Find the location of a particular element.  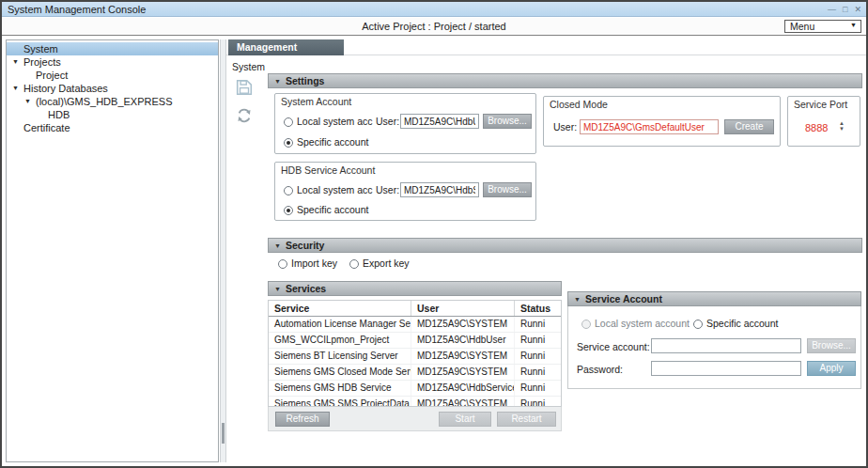

sidebar-item-projects: ▼Projects is located at coordinates (113, 62).